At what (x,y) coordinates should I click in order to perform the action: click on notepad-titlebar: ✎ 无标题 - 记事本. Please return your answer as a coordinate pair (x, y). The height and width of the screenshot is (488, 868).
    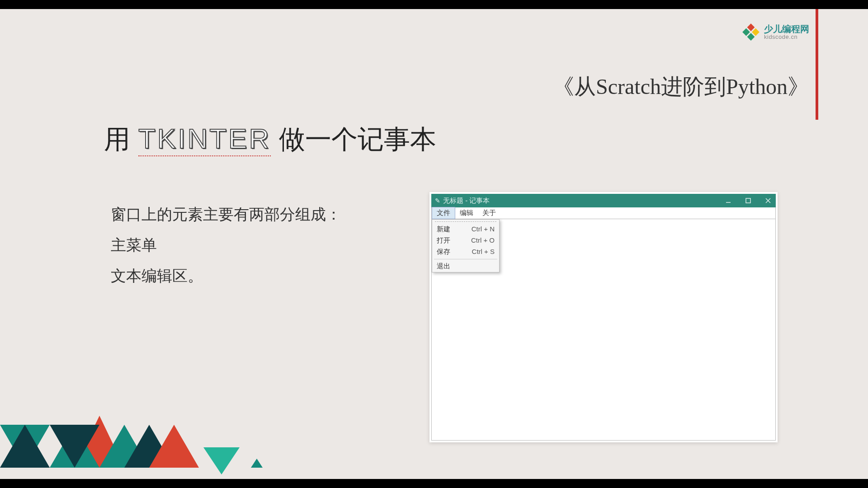
    Looking at the image, I should click on (604, 201).